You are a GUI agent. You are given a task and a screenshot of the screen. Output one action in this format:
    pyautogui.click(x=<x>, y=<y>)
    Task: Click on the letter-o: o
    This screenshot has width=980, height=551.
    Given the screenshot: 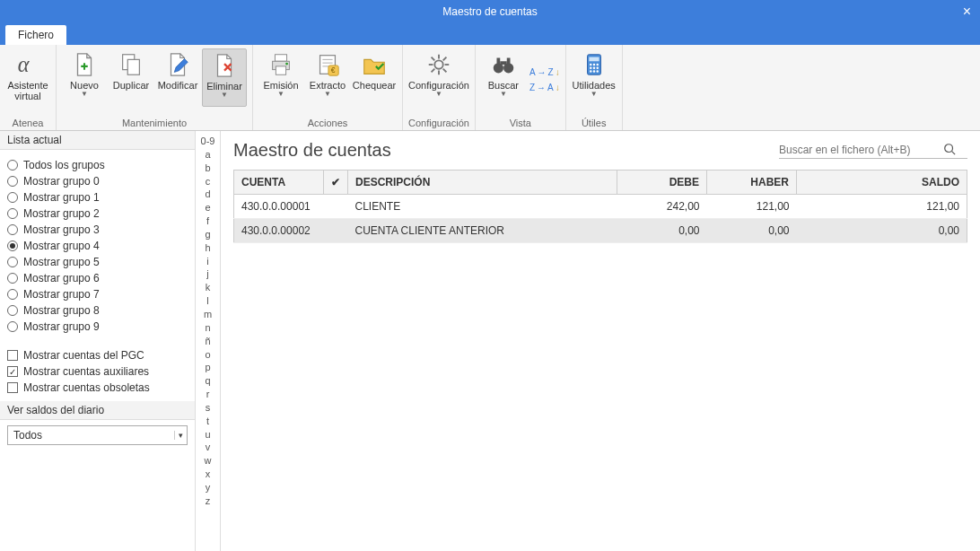 What is the action you would take?
    pyautogui.click(x=207, y=355)
    